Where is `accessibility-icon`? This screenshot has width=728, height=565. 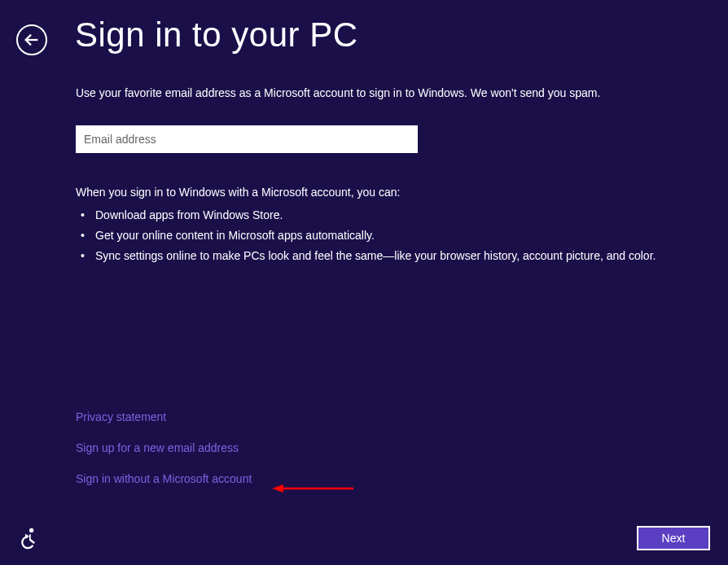 accessibility-icon is located at coordinates (29, 538).